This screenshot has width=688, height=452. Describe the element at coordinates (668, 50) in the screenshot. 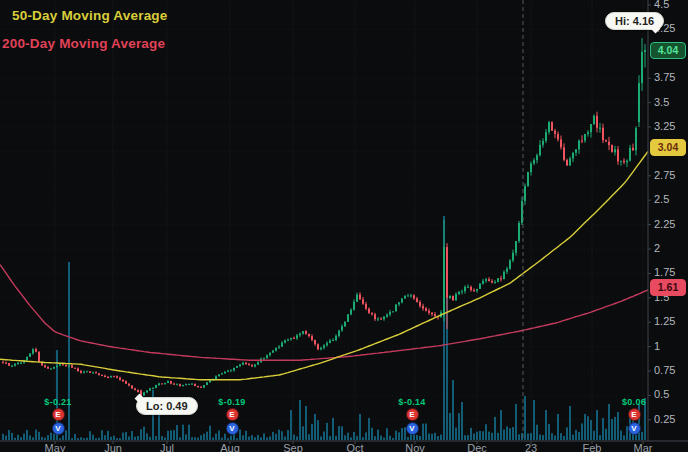

I see `last-price-badge: 4.04` at that location.